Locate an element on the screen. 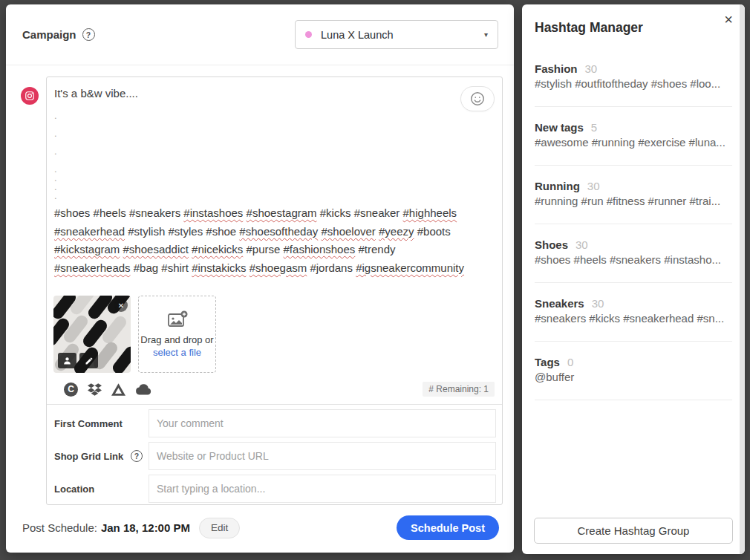  hashtag-group-fashion: Fashion 30 #stylish #outfitoftheday #sho… is located at coordinates (633, 85).